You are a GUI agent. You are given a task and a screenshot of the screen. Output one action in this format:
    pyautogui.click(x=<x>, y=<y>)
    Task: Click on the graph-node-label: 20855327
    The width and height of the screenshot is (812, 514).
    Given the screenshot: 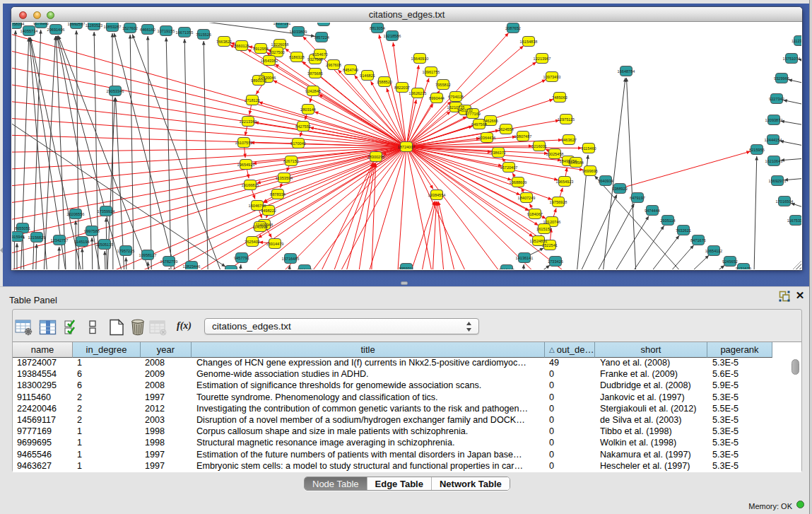 What is the action you would take?
    pyautogui.click(x=324, y=23)
    